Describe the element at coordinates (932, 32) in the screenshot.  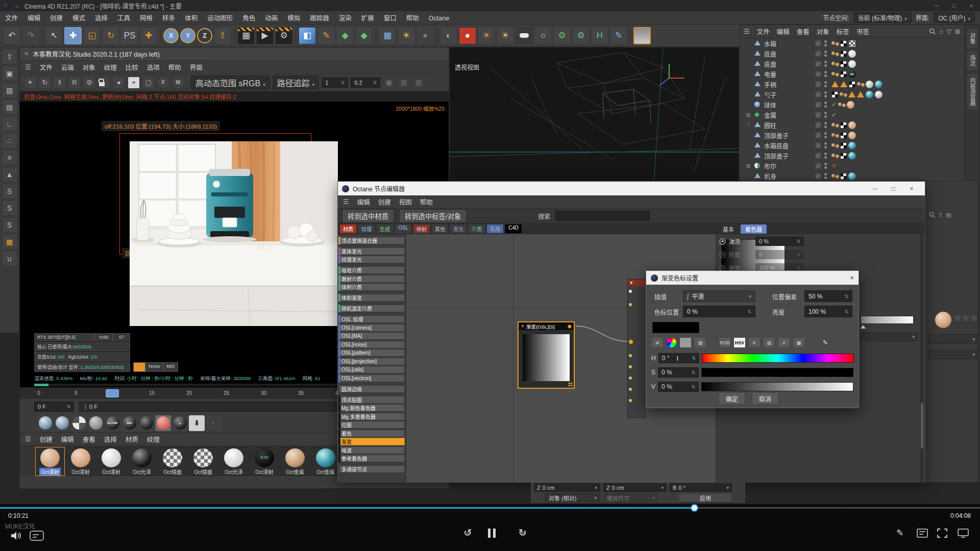
I see `search-icon` at that location.